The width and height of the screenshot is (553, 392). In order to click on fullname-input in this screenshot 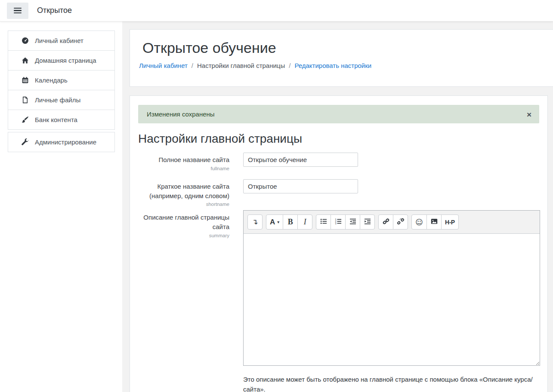, I will do `click(300, 160)`.